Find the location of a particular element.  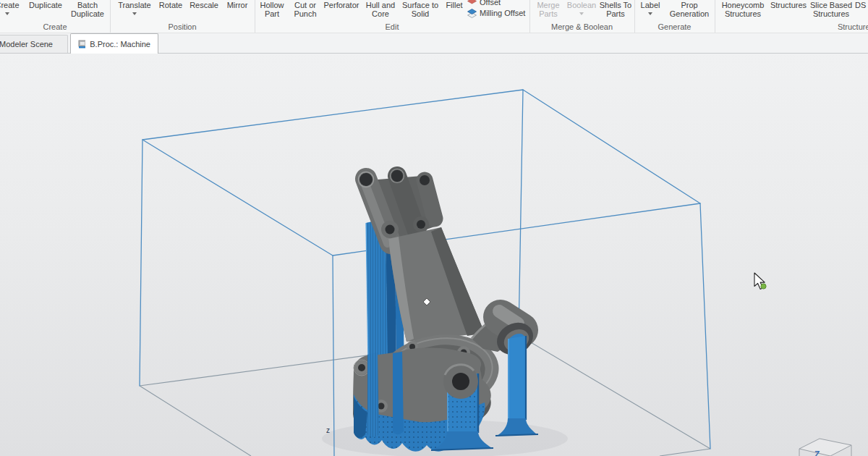

surface-to-solid-button: Surface to Solid is located at coordinates (420, 11).